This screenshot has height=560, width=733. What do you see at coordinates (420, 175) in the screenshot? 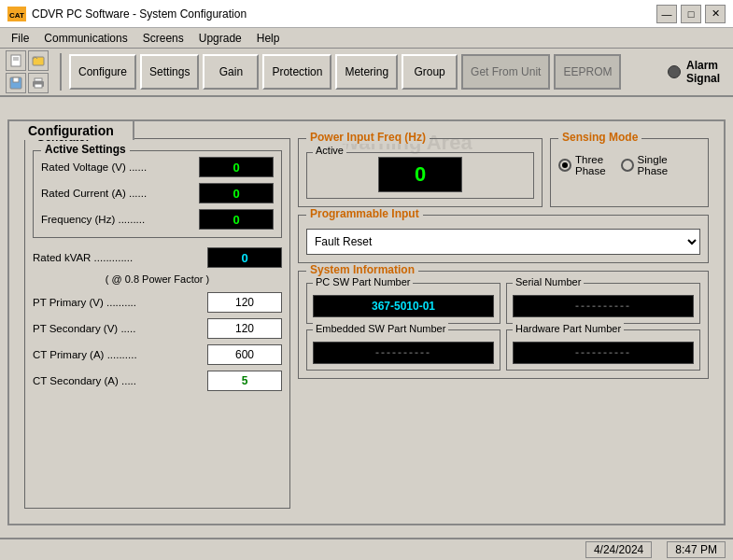
I see `power-freq-display: 0` at bounding box center [420, 175].